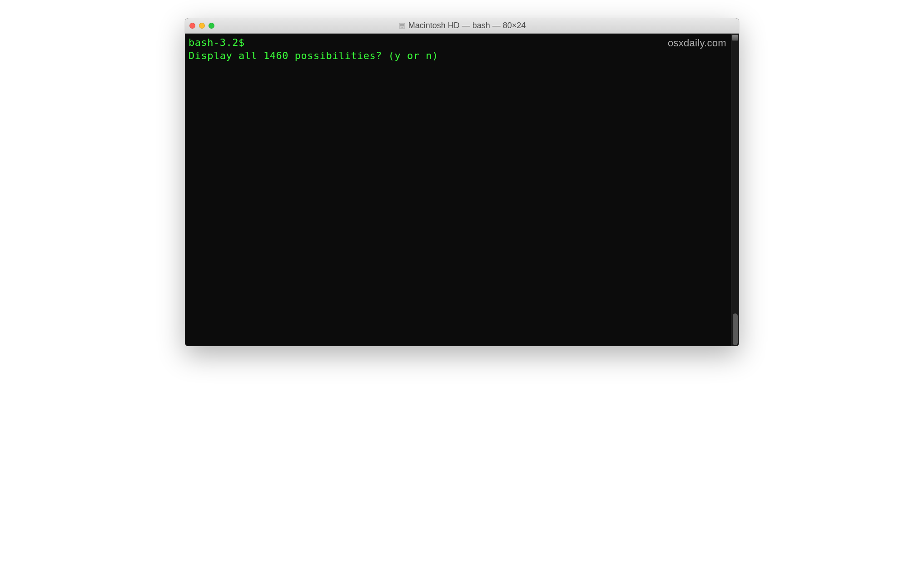 Image resolution: width=924 pixels, height=586 pixels. What do you see at coordinates (402, 26) in the screenshot?
I see `disk-icon` at bounding box center [402, 26].